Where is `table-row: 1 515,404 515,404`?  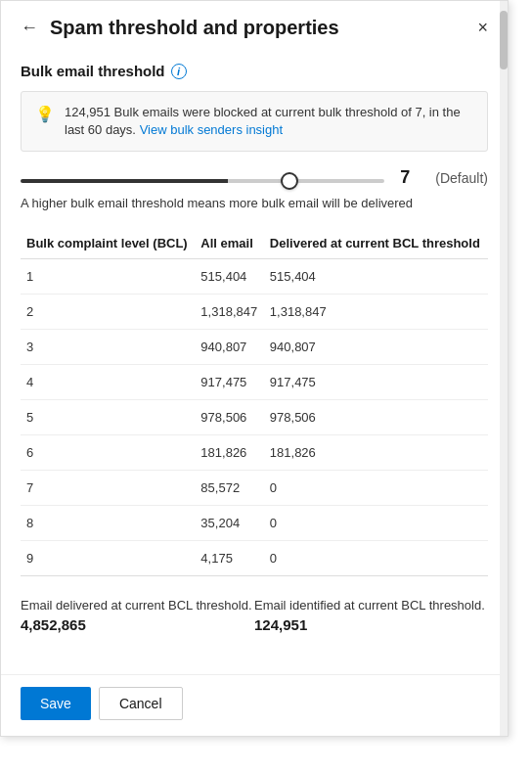
table-row: 1 515,404 515,404 is located at coordinates (254, 277).